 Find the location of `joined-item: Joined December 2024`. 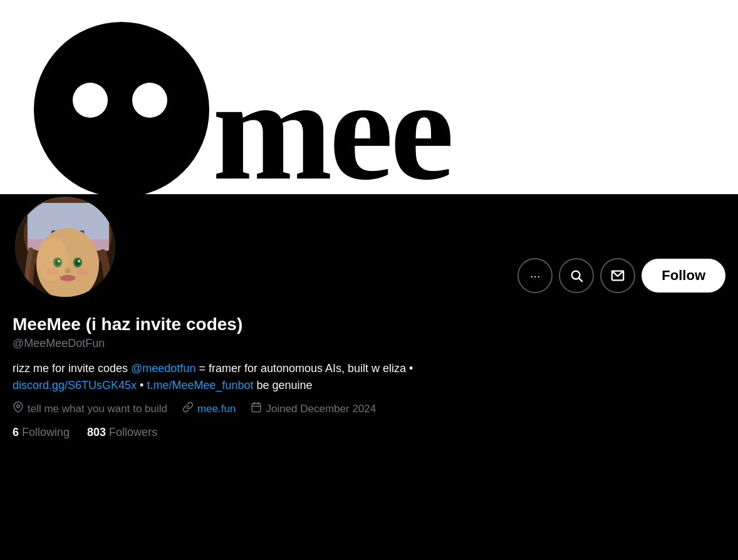

joined-item: Joined December 2024 is located at coordinates (313, 408).